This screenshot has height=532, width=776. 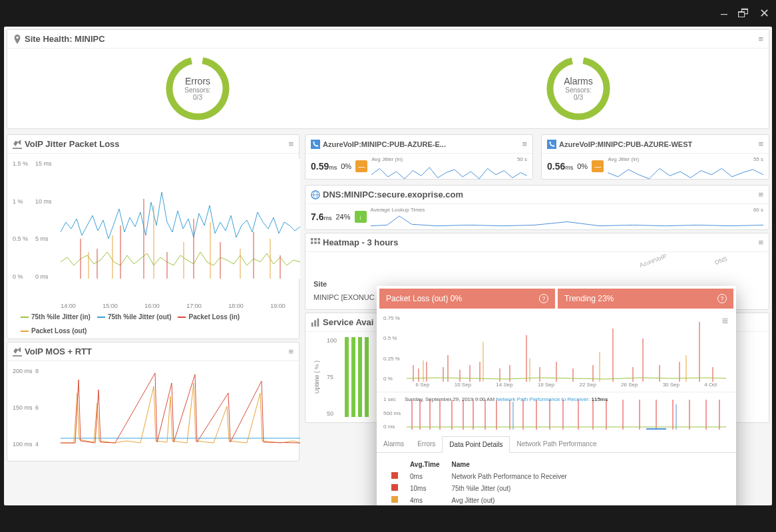 What do you see at coordinates (17, 39) in the screenshot?
I see `location-icon` at bounding box center [17, 39].